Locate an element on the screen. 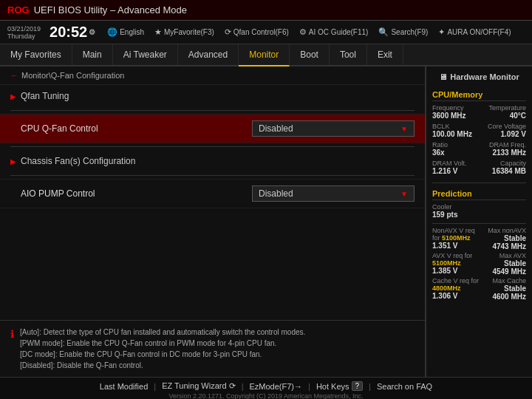 This screenshot has height=399, width=532. cpu-qfan-value: Disabled is located at coordinates (276, 129).